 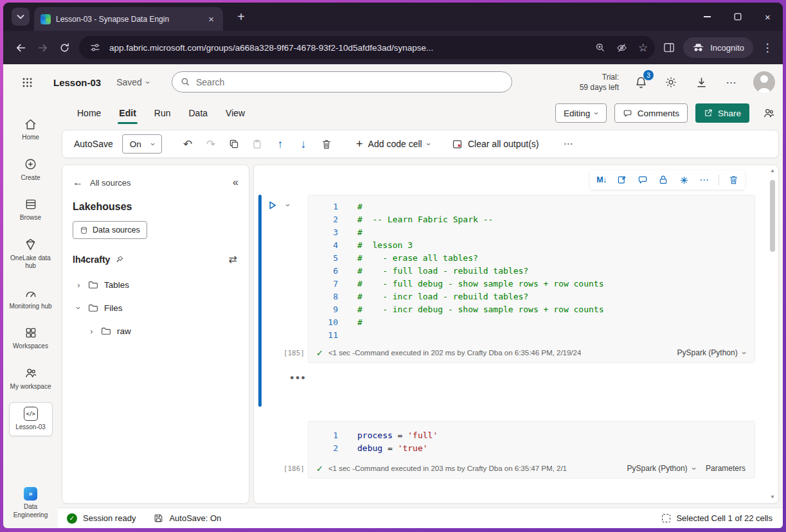 What do you see at coordinates (648, 75) in the screenshot?
I see `notification-count-badge: 3` at bounding box center [648, 75].